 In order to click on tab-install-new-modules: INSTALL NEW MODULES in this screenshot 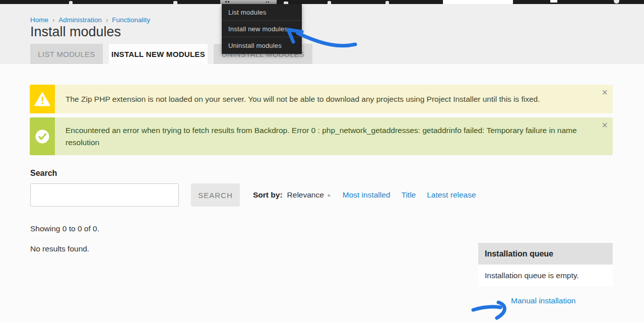, I will do `click(158, 54)`.